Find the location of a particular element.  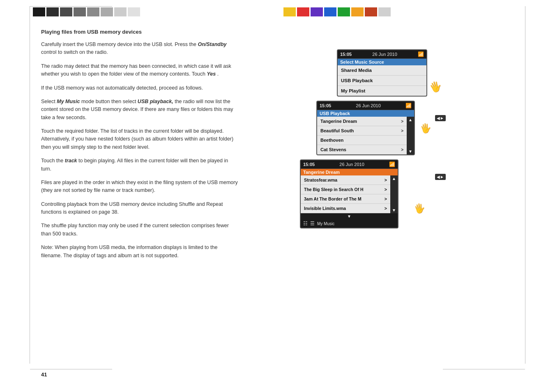

screen1-date: 26 Jun 2010 is located at coordinates (385, 54).